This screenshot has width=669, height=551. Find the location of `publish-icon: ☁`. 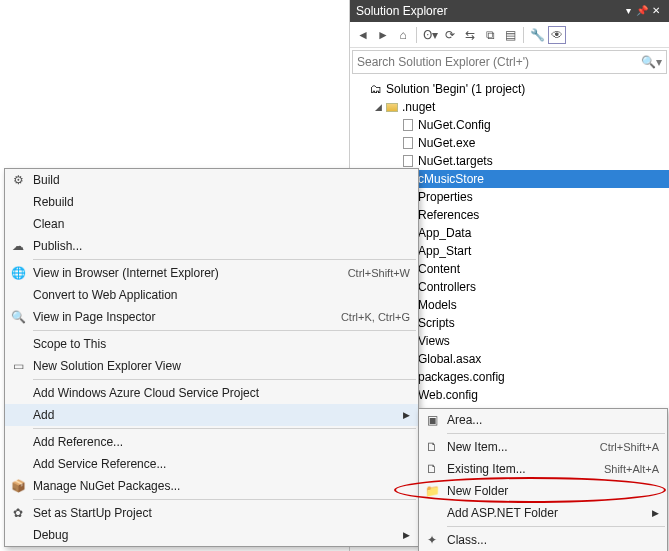

publish-icon: ☁ is located at coordinates (18, 246).